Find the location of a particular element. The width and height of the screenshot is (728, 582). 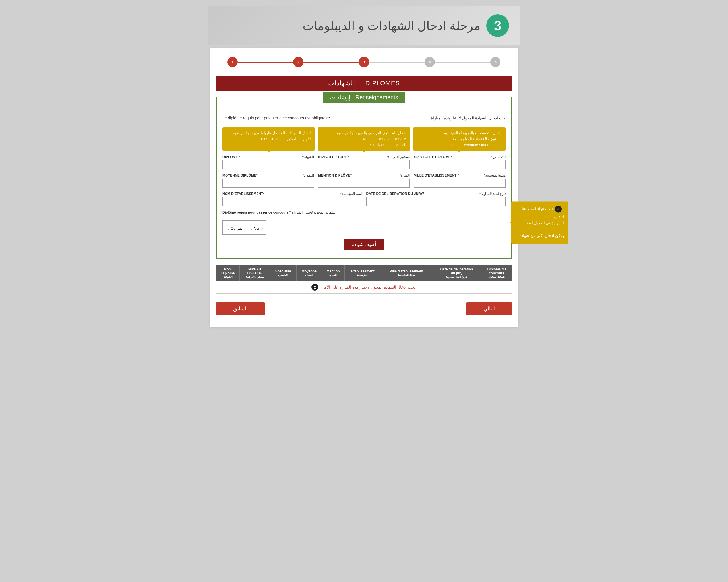

mention-label-ar: الميزة* is located at coordinates (405, 176).